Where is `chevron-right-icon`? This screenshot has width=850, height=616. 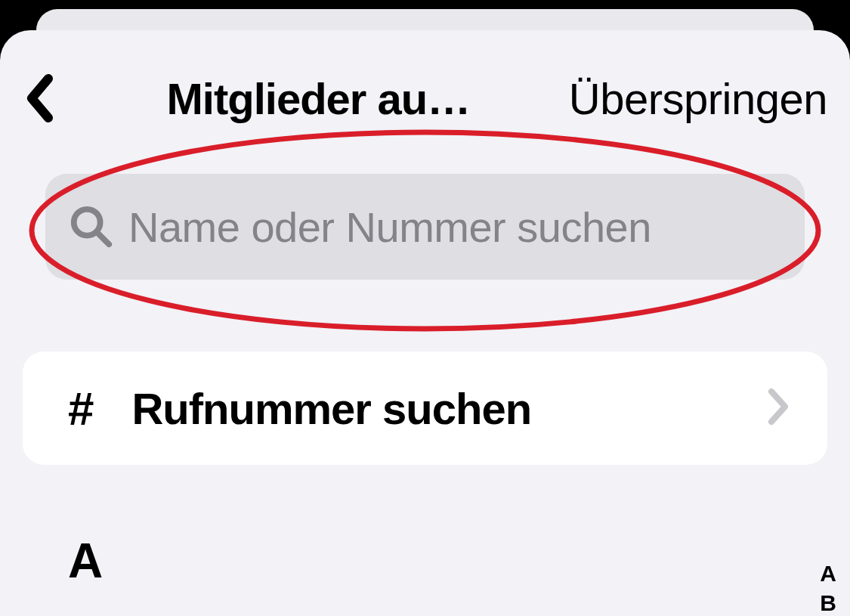 chevron-right-icon is located at coordinates (778, 408).